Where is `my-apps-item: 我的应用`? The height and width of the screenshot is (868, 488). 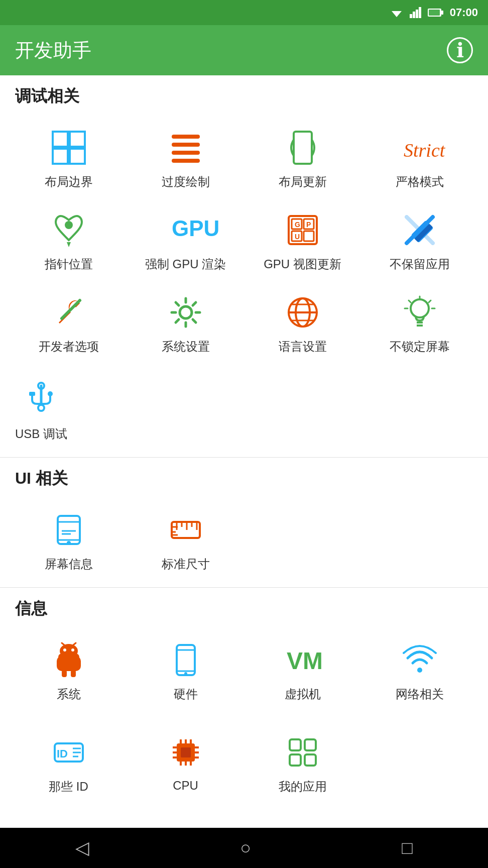 my-apps-item: 我的应用 is located at coordinates (302, 764).